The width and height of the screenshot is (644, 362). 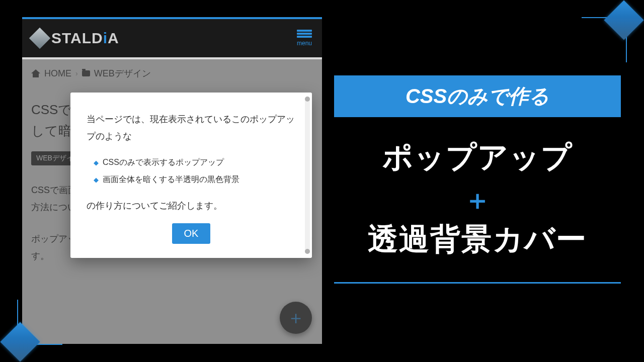 I want to click on ok-button: OK, so click(x=191, y=233).